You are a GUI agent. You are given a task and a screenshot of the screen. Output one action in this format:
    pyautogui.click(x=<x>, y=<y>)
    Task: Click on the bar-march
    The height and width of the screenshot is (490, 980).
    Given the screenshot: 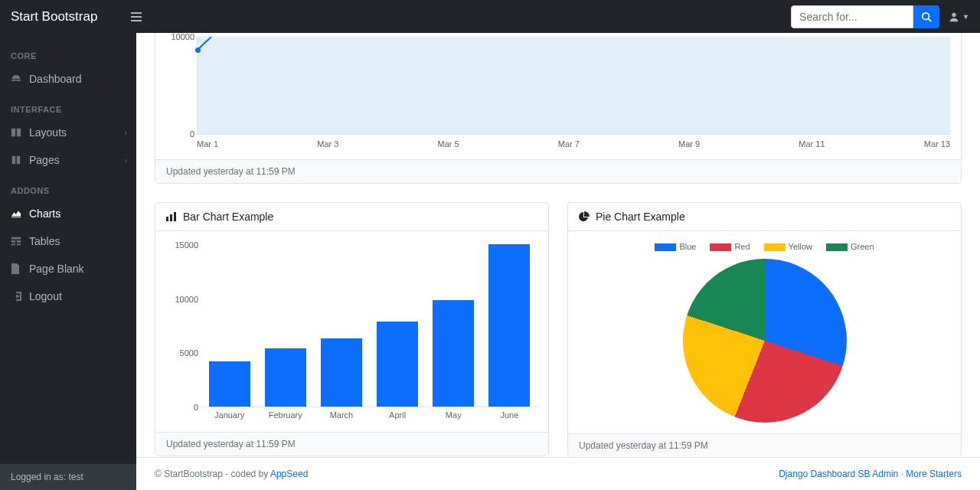 What is the action you would take?
    pyautogui.click(x=341, y=372)
    